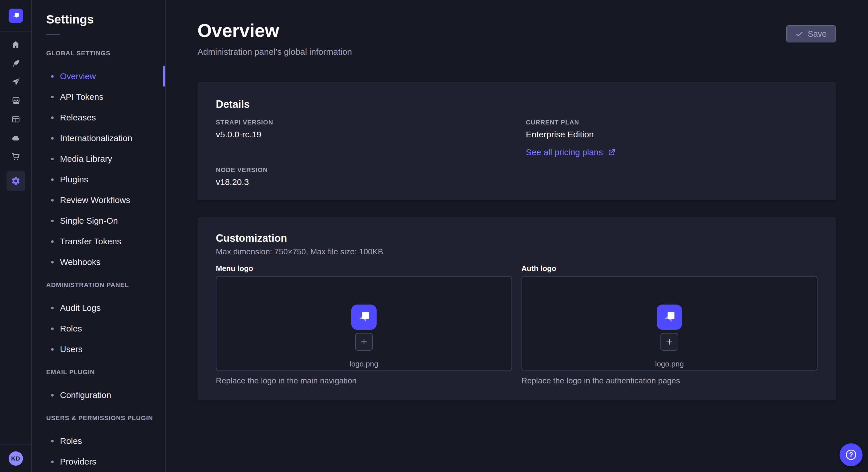  Describe the element at coordinates (517, 252) in the screenshot. I see `customization-card-subtitle: Max dimension: 750×750, Max file size: 1…` at that location.